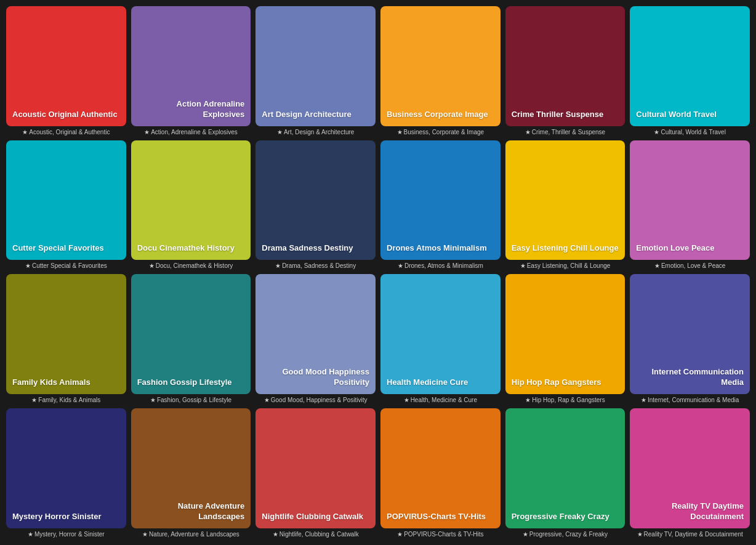 This screenshot has height=545, width=756. I want to click on card-reality: Reality TV Daytime Docutainment, so click(690, 468).